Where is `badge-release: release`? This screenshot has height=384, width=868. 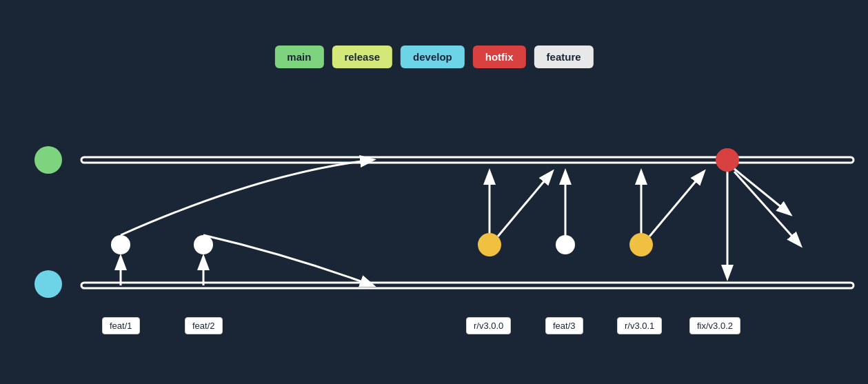
badge-release: release is located at coordinates (362, 57).